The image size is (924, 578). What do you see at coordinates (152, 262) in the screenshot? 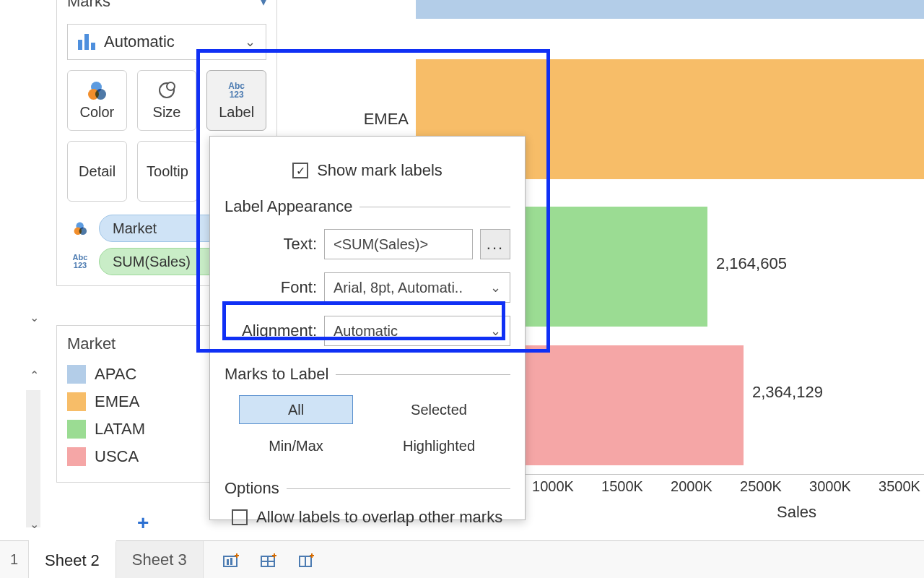
I see `pill-sum-sales-label: SUM(Sales)` at bounding box center [152, 262].